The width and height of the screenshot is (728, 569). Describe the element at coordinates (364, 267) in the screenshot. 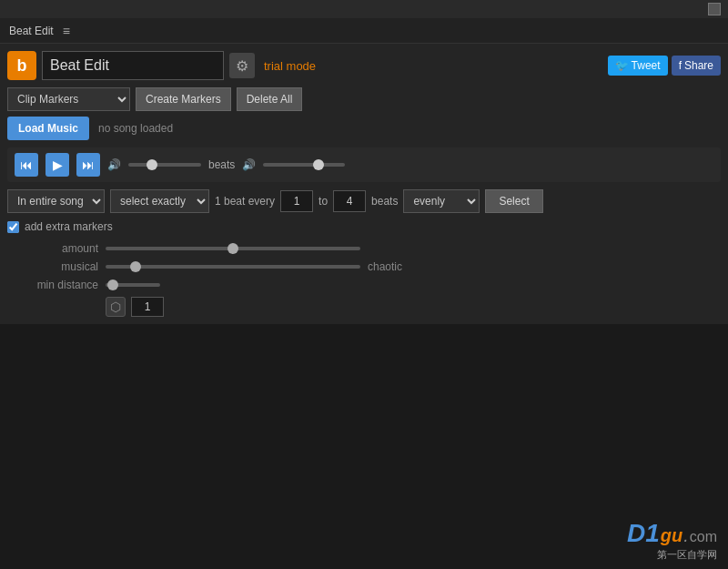

I see `musical-row: musical chaotic` at that location.